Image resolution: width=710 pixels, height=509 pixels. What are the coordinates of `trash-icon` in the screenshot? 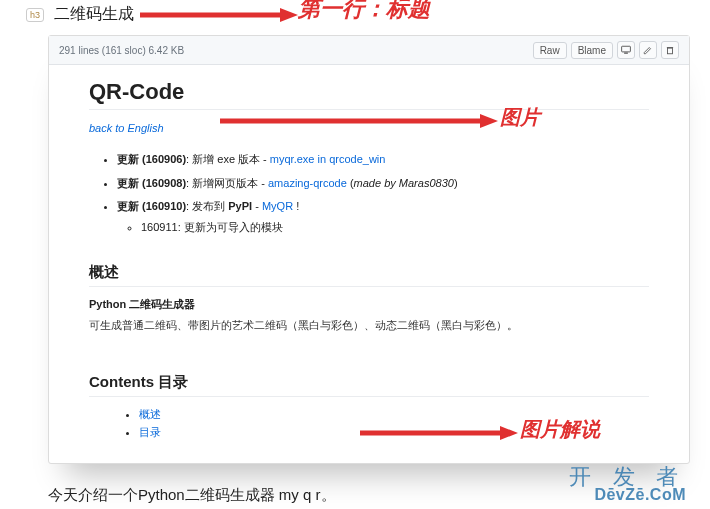 It's located at (670, 50).